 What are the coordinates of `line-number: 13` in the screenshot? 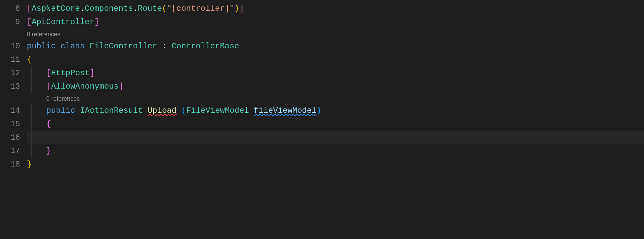 It's located at (10, 87).